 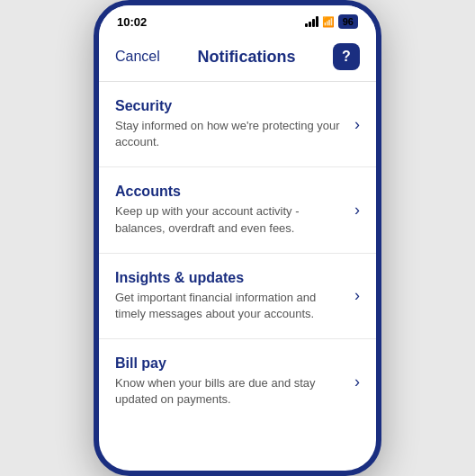 What do you see at coordinates (235, 210) in the screenshot?
I see `item-text-accounts: Accounts Keep up with your account activ…` at bounding box center [235, 210].